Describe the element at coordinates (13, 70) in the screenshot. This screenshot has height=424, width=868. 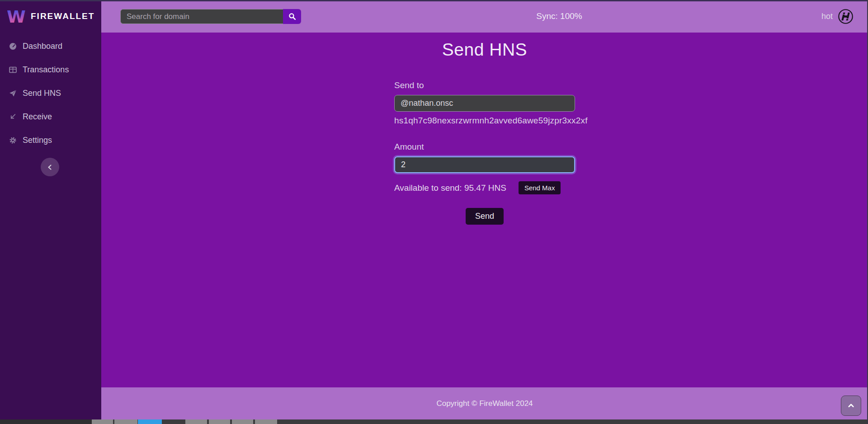
I see `table-icon` at that location.